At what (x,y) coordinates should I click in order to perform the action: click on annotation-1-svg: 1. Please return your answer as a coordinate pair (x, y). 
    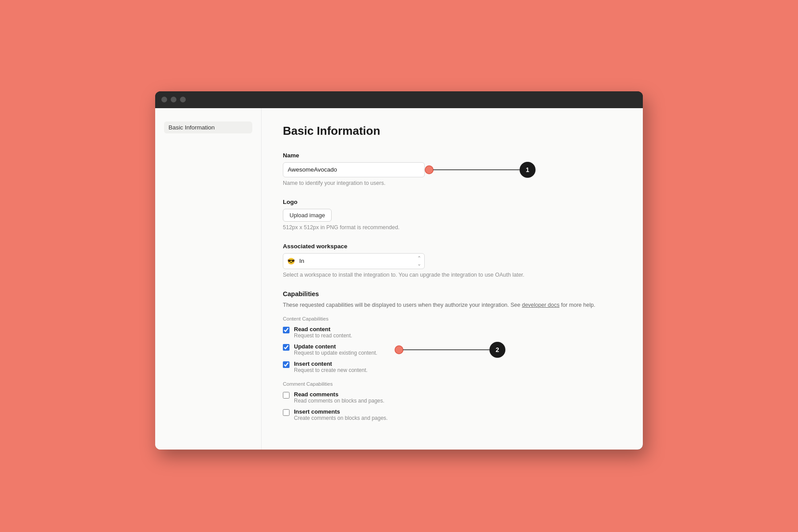
    Looking at the image, I should click on (488, 170).